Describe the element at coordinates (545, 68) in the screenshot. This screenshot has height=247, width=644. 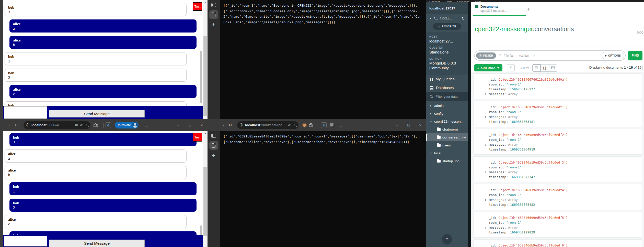
I see `json-view-button: { }` at that location.